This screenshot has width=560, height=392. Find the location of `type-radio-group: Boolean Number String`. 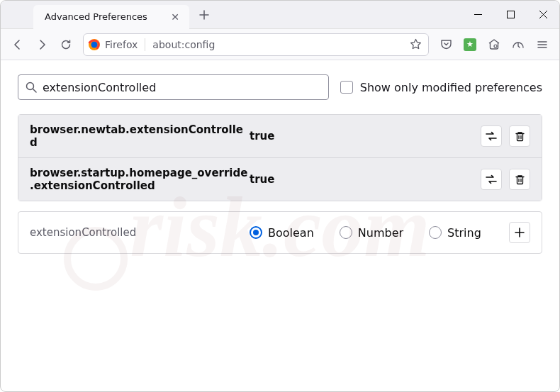

type-radio-group: Boolean Number String is located at coordinates (379, 233).